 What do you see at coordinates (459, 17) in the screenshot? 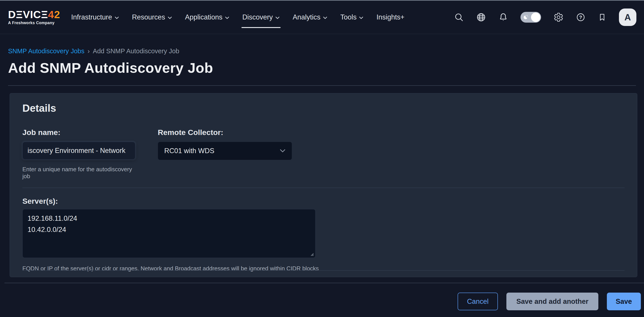
I see `search-icon` at bounding box center [459, 17].